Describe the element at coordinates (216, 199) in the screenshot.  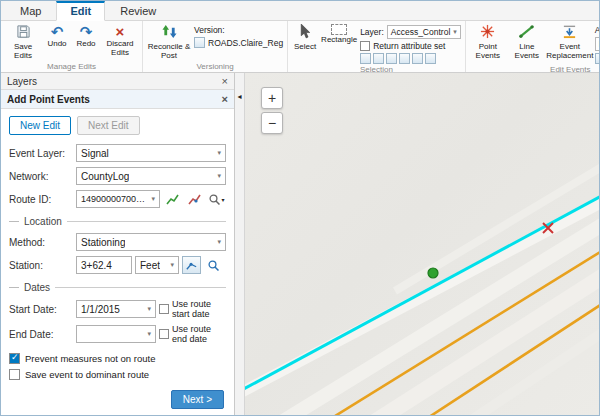
I see `zoom-to-route-button: ▾` at that location.